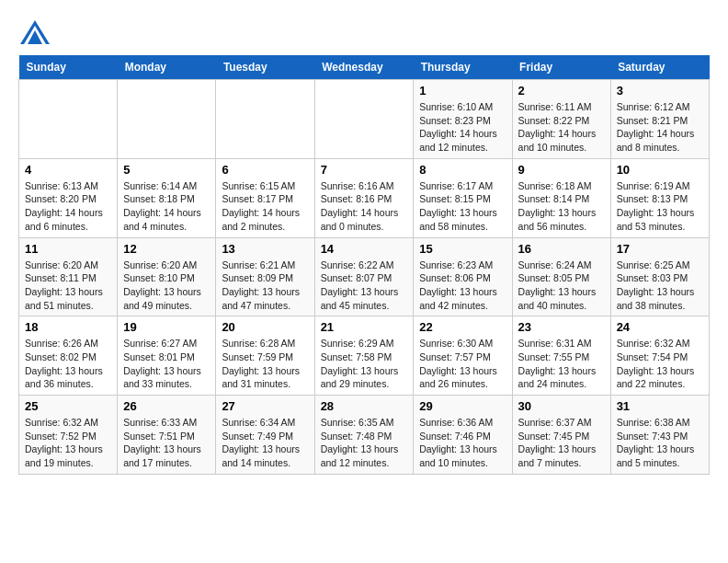 This screenshot has width=728, height=563. Describe the element at coordinates (561, 198) in the screenshot. I see `calendar-cell: 9Sunrise: 6:18 AM Sunset: 8:14 PM Daylig…` at that location.